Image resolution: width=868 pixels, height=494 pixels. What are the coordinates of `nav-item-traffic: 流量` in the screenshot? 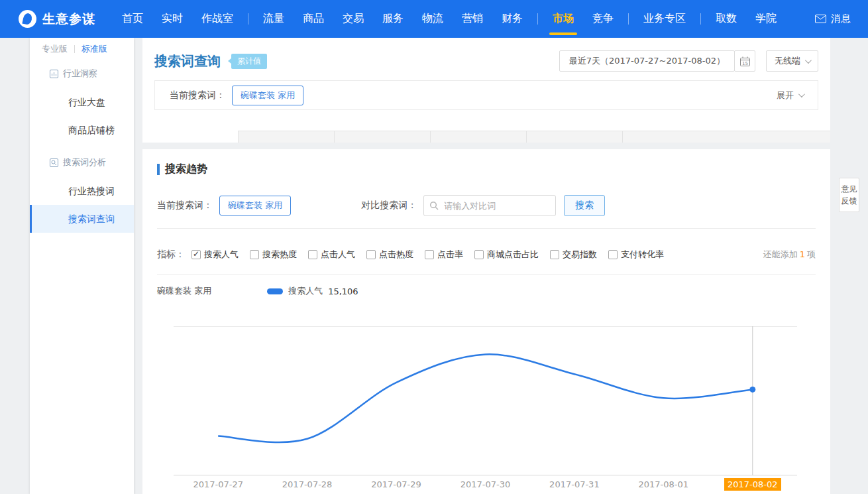 It's located at (274, 19).